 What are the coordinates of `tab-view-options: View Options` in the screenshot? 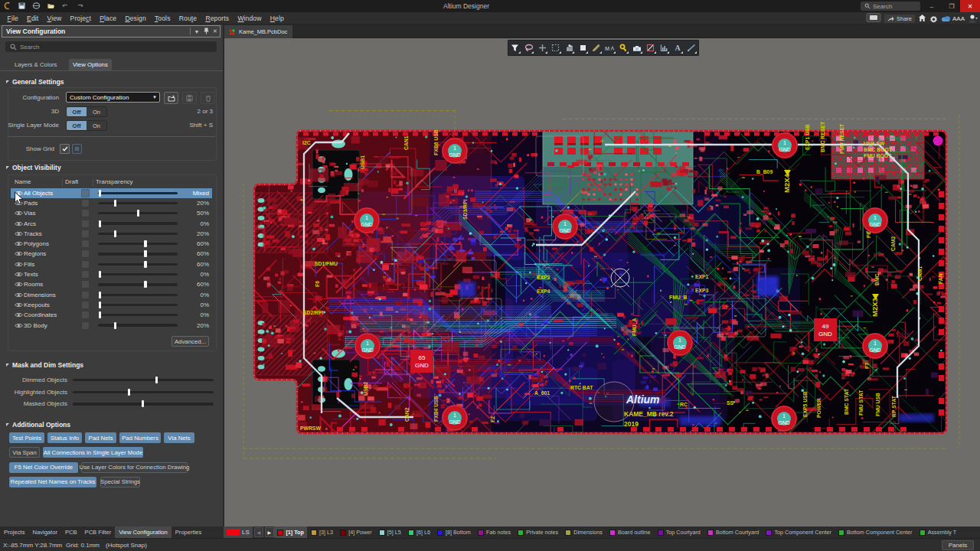 It's located at (90, 64).